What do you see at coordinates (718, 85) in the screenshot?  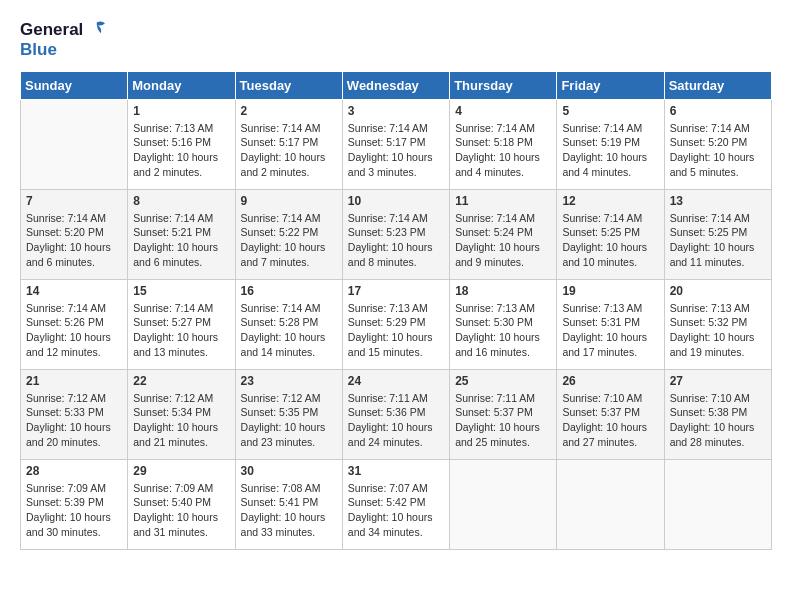 I see `weekday-header: Saturday` at bounding box center [718, 85].